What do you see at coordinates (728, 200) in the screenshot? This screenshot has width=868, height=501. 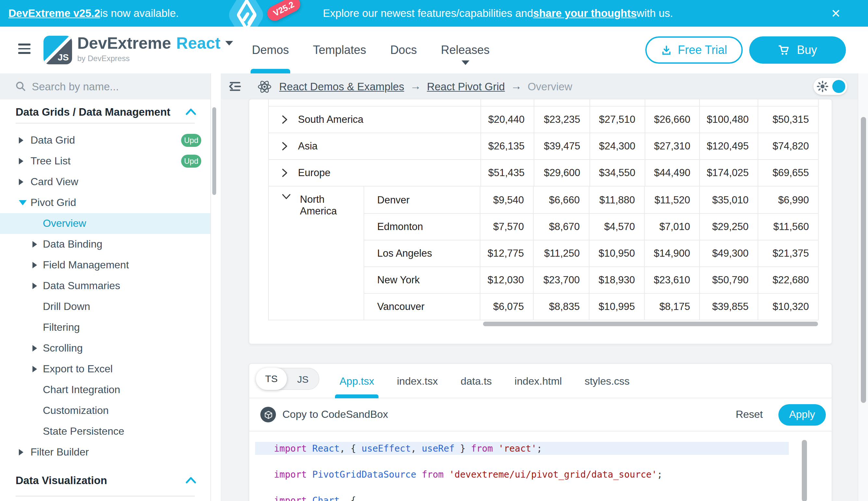 I see `pivot-value-cell: $35,010` at bounding box center [728, 200].